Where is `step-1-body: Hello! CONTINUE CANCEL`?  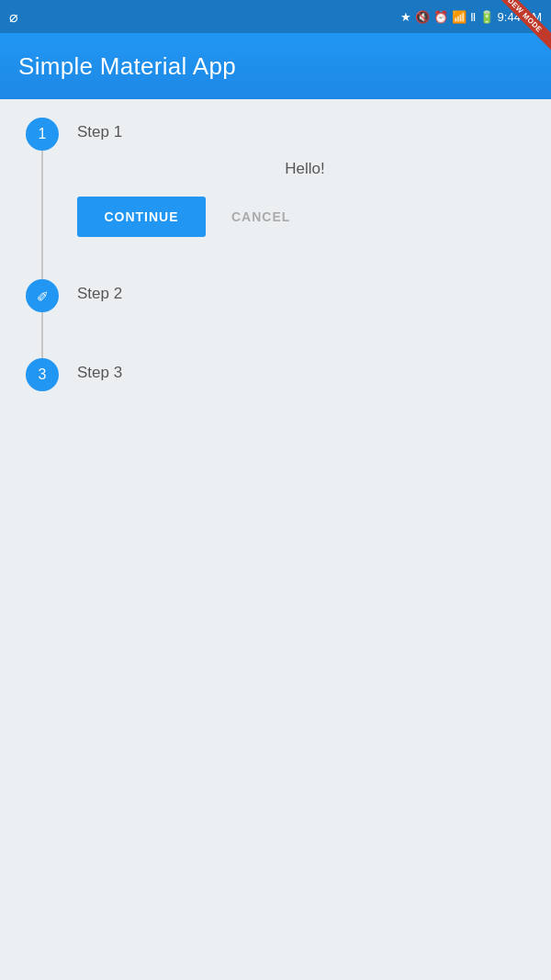
step-1-body: Hello! CONTINUE CANCEL is located at coordinates (305, 203).